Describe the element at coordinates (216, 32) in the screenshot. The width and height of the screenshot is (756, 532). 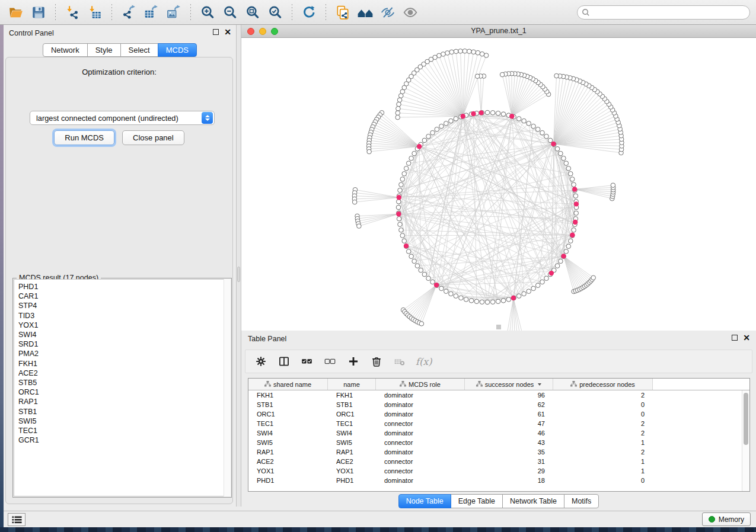
I see `float-panel-icon` at that location.